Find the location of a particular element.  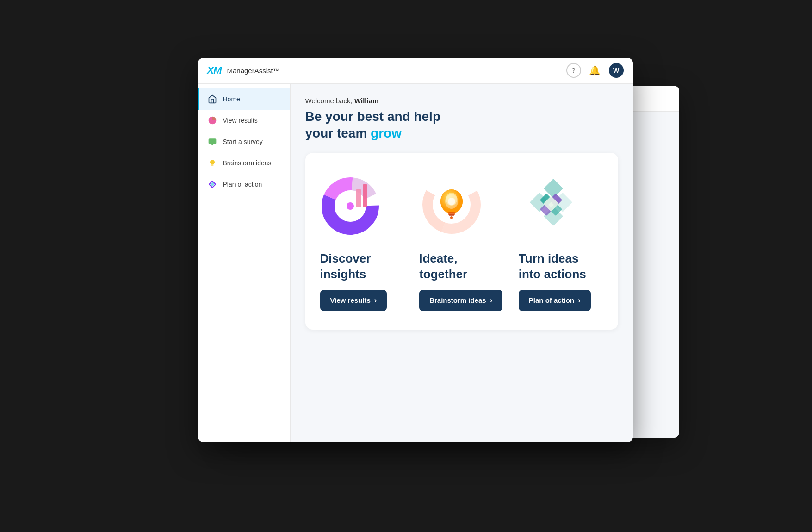

help-button: ? is located at coordinates (574, 70).